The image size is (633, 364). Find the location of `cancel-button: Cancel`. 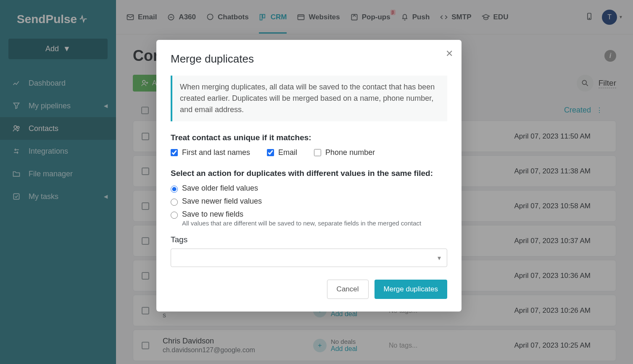

cancel-button: Cancel is located at coordinates (348, 289).